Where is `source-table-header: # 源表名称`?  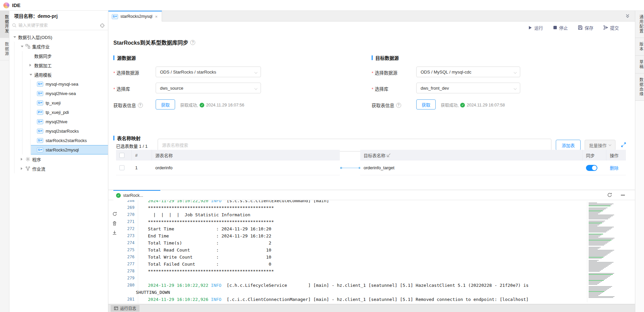
source-table-header: # 源表名称 is located at coordinates (228, 155).